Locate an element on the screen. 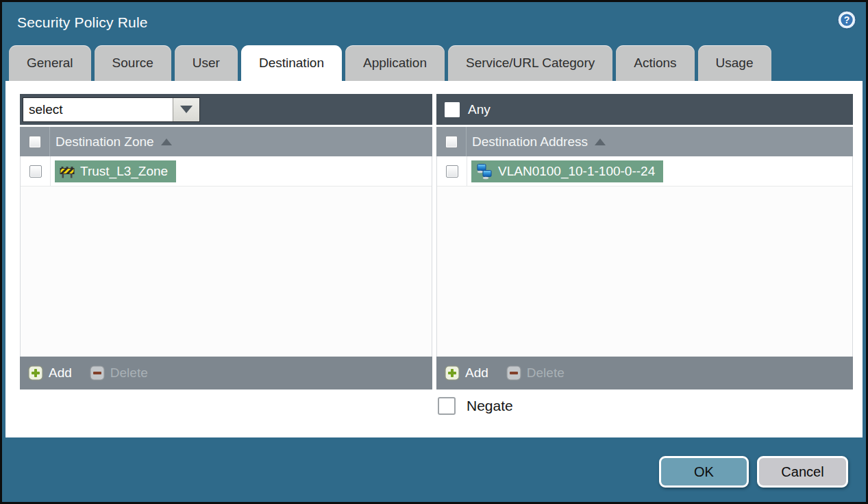 This screenshot has width=868, height=504. zone-table-header: Destination Zone is located at coordinates (226, 141).